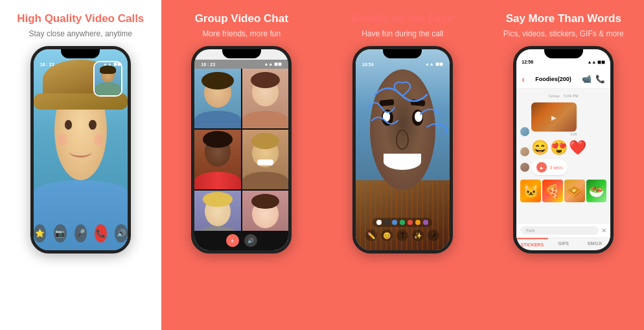 This screenshot has height=330, width=644. What do you see at coordinates (368, 65) in the screenshot?
I see `time-display-3: 10:54` at bounding box center [368, 65].